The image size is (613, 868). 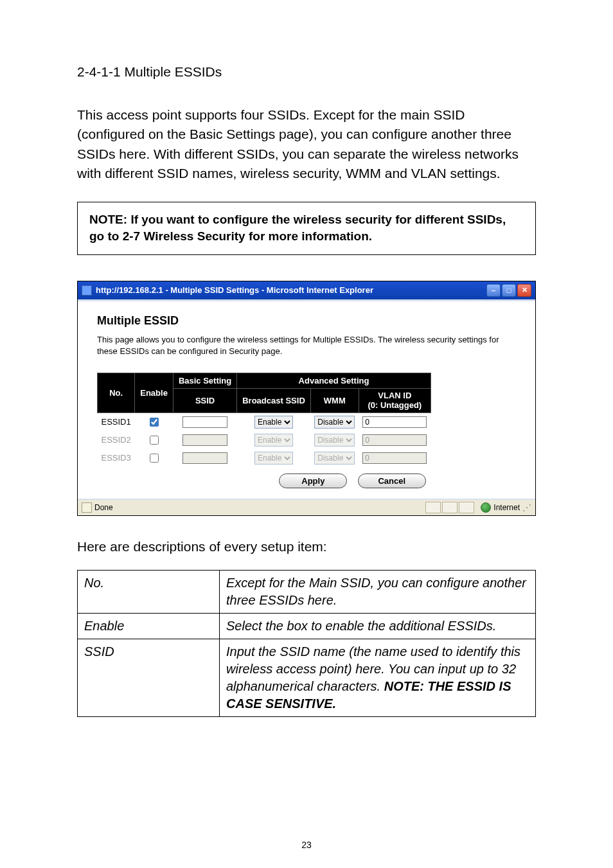 I want to click on definition-row: SSIDInput the SSID name (the name used t…, so click(x=307, y=677).